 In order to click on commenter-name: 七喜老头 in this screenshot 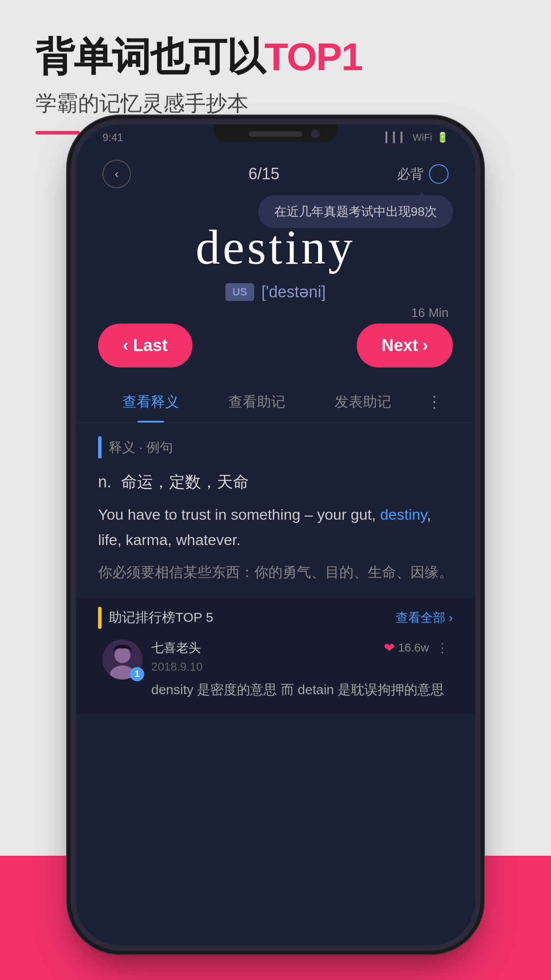, I will do `click(176, 648)`.